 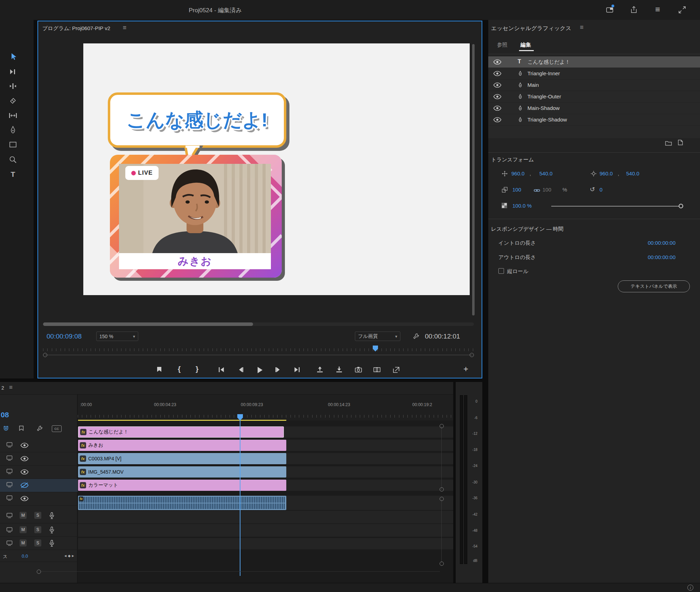 I want to click on ripple-edit-tool-button, so click(x=13, y=86).